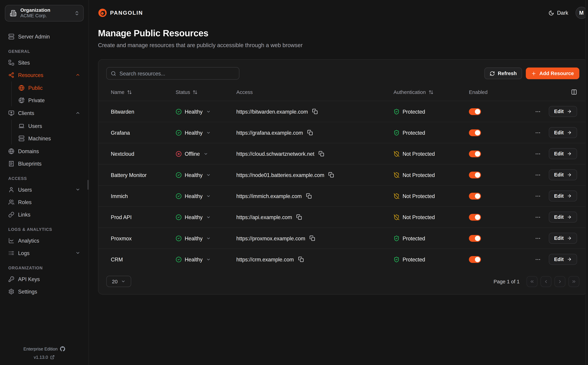 The height and width of the screenshot is (365, 588). What do you see at coordinates (44, 214) in the screenshot?
I see `sidebar-item-links: Links` at bounding box center [44, 214].